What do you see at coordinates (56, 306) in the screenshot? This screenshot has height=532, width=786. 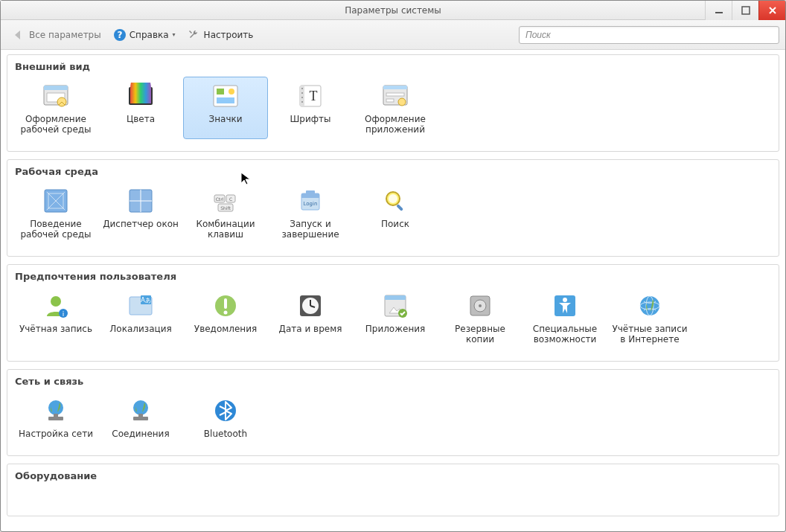 I see `user-icon: i` at bounding box center [56, 306].